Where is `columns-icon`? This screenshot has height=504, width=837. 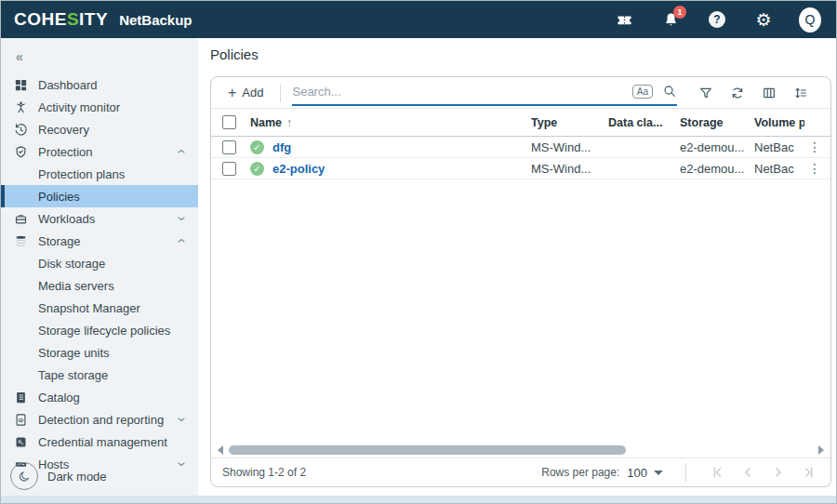
columns-icon is located at coordinates (768, 93).